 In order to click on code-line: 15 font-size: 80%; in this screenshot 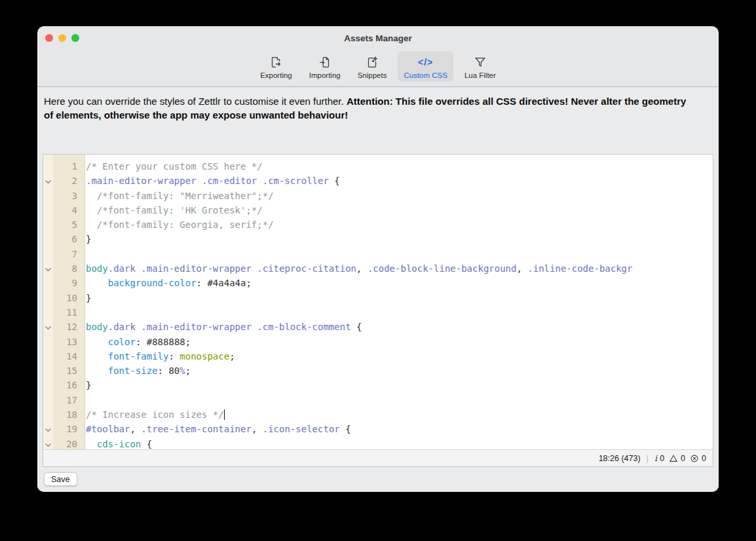, I will do `click(378, 371)`.